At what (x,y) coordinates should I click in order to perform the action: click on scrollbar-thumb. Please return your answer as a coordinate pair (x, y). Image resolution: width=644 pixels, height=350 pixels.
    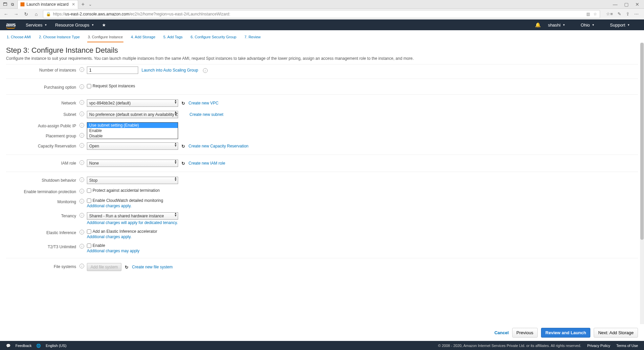
    Looking at the image, I should click on (642, 141).